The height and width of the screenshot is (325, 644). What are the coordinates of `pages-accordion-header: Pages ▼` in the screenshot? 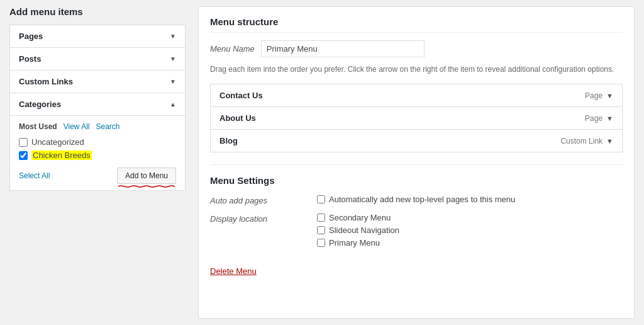 It's located at (97, 37).